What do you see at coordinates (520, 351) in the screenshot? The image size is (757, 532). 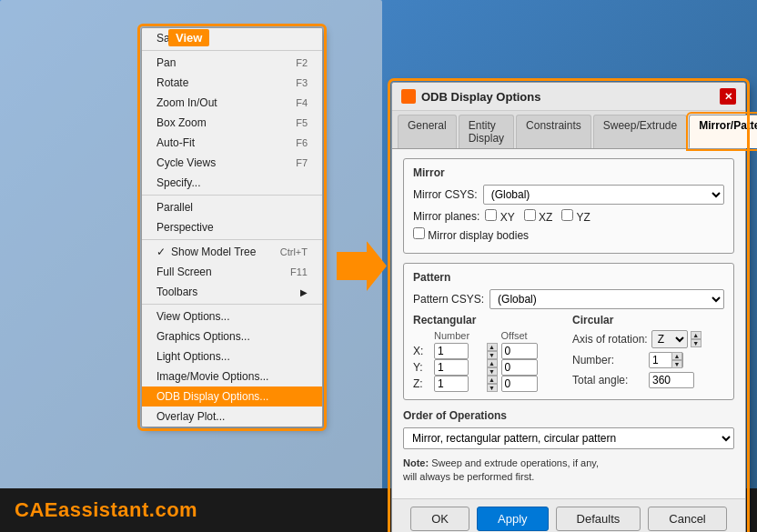 I see `x-offset-input` at bounding box center [520, 351].